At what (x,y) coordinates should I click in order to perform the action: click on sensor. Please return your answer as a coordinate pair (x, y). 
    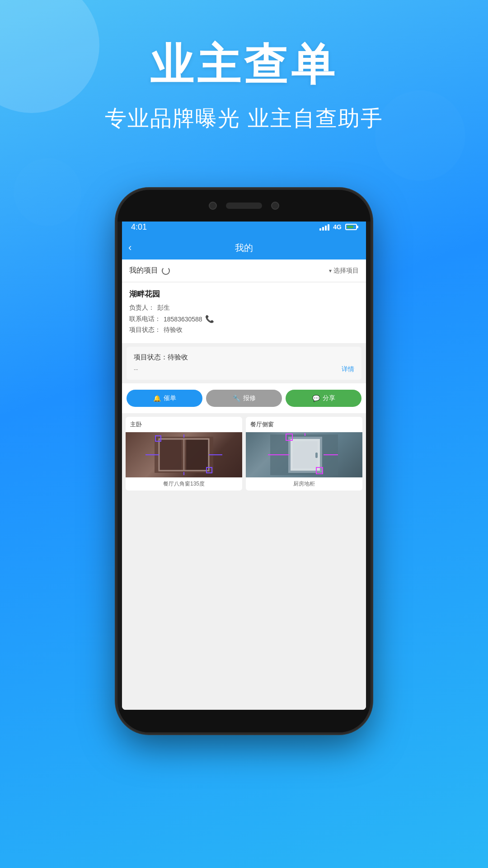
    Looking at the image, I should click on (275, 206).